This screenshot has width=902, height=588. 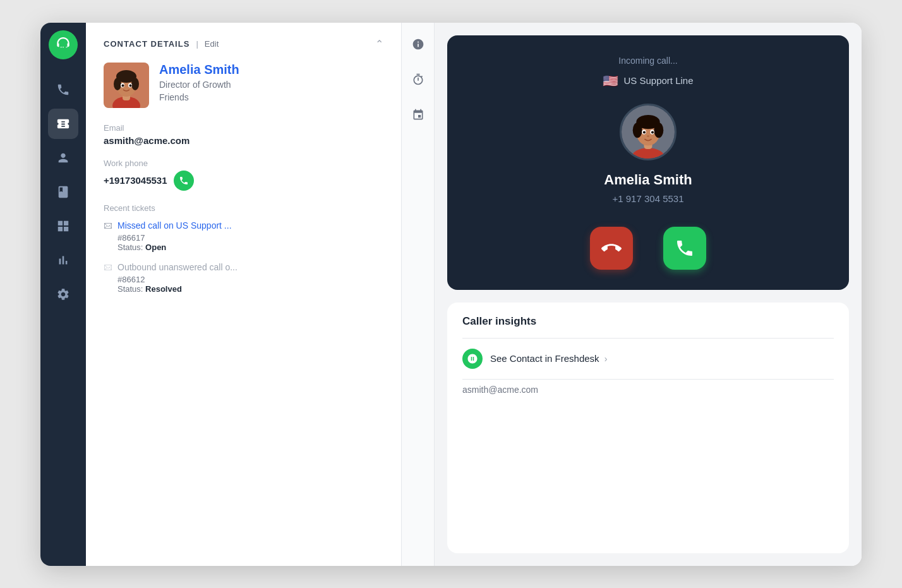 What do you see at coordinates (63, 226) in the screenshot?
I see `sidebar-item-reports` at bounding box center [63, 226].